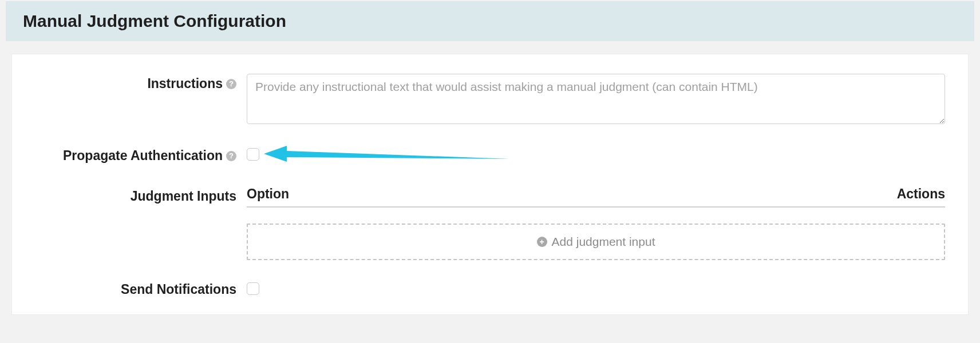 The height and width of the screenshot is (343, 980). Describe the element at coordinates (268, 194) in the screenshot. I see `column-option: Option` at that location.